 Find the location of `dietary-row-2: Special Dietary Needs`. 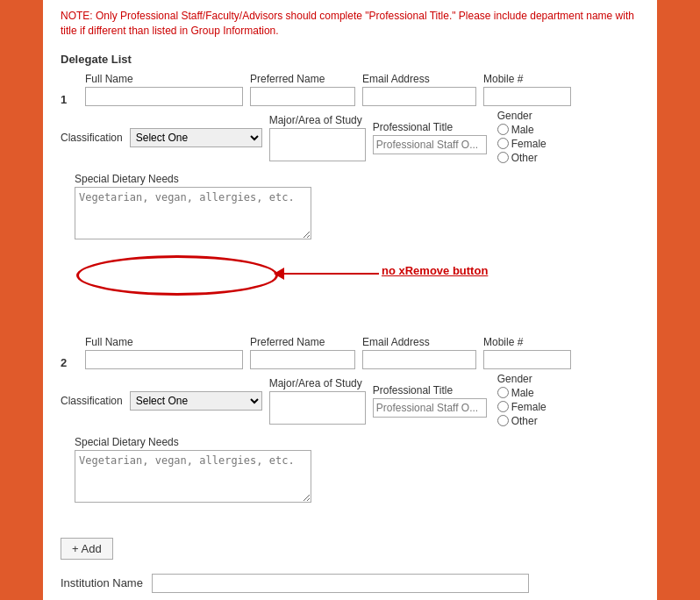

dietary-row-2: Special Dietary Needs is located at coordinates (354, 469).